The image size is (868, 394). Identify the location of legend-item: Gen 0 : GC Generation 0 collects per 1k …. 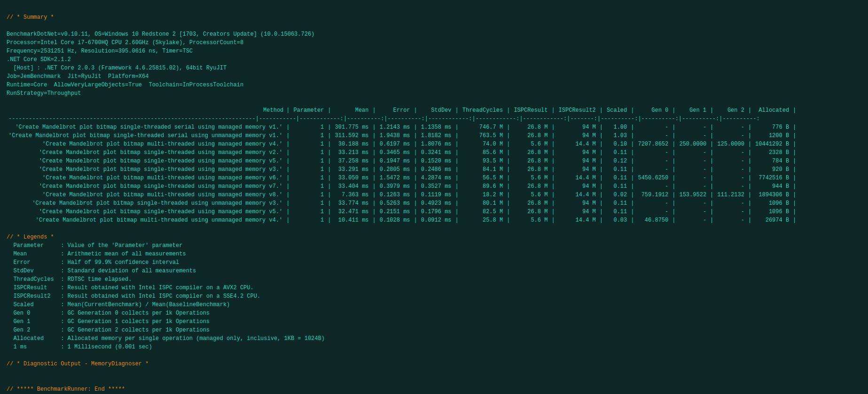
(434, 313).